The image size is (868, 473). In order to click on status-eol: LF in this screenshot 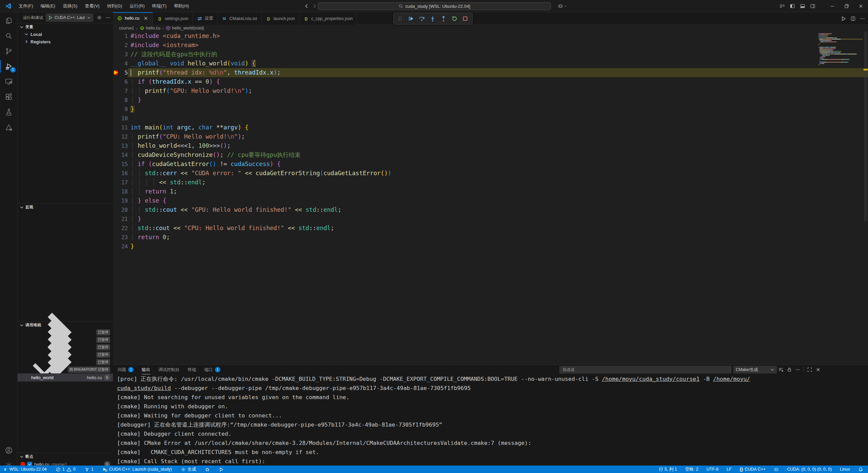, I will do `click(729, 469)`.